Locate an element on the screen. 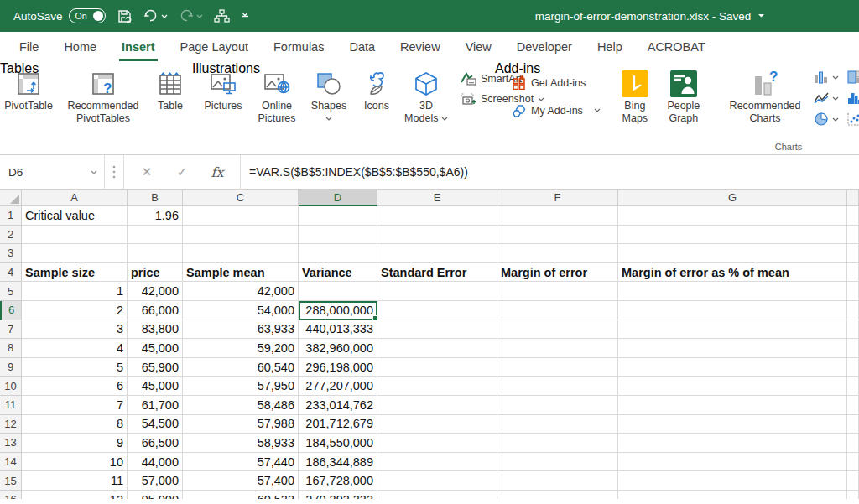 The height and width of the screenshot is (504, 859). cell-E1 is located at coordinates (438, 216).